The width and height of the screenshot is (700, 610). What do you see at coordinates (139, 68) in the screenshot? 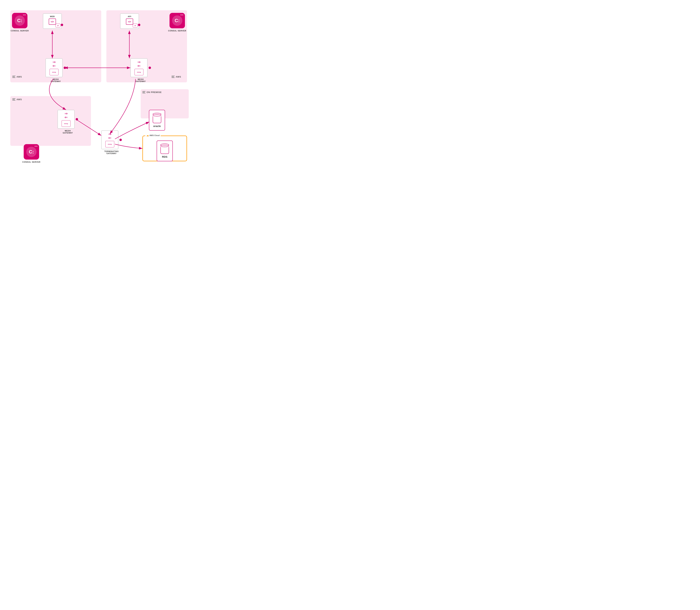
I see `gateway-box-top-right: ⇒⇐ envoy` at bounding box center [139, 68].